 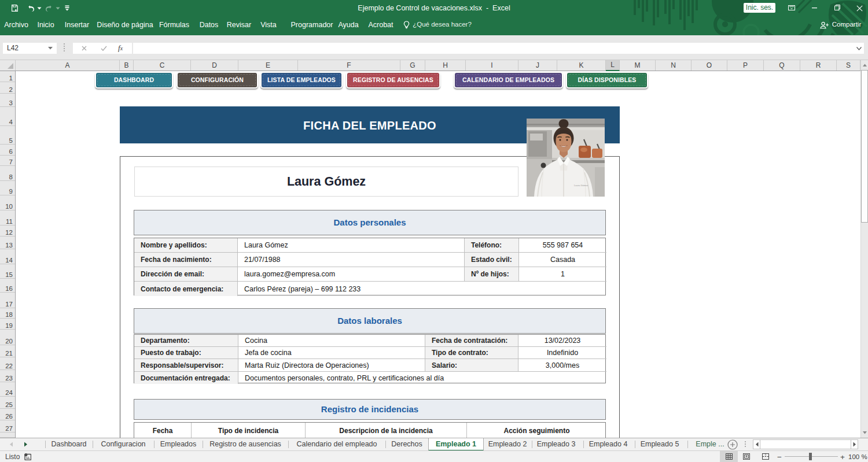 I want to click on svg-text: Laura Gómez, so click(x=581, y=185).